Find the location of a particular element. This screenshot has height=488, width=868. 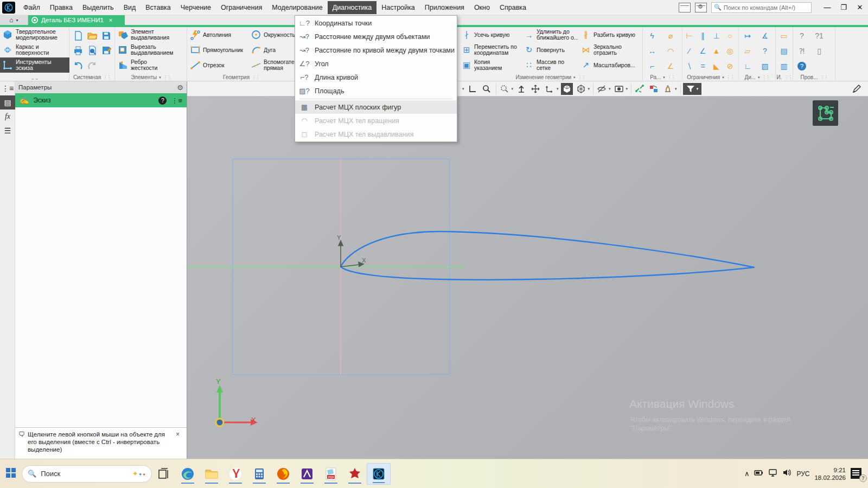

extend-button: →Удлинить доближайшего о... is located at coordinates (549, 35).